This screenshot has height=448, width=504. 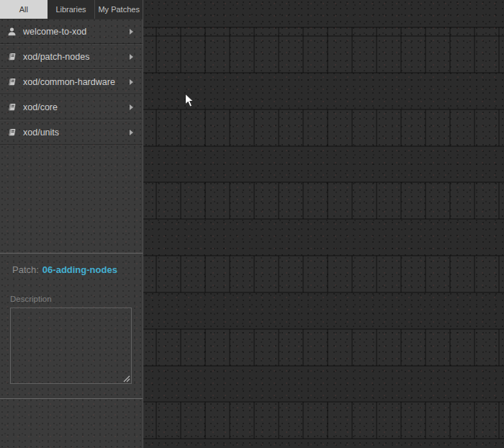 I want to click on user-icon, so click(x=12, y=32).